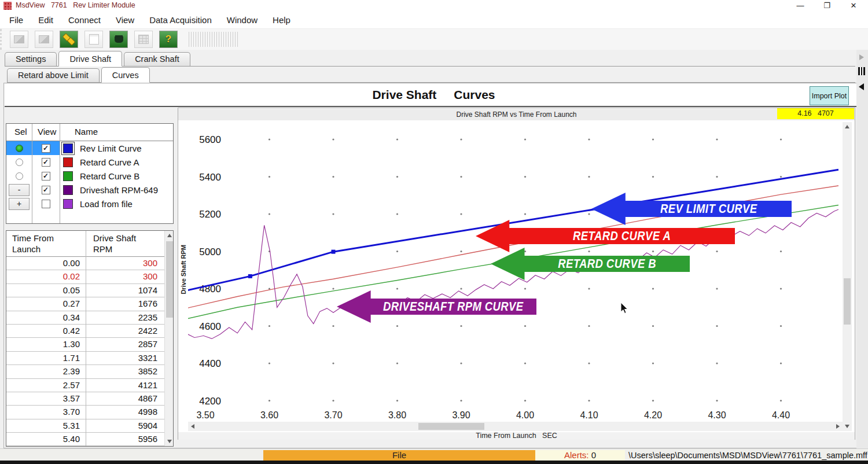 Image resolution: width=868 pixels, height=464 pixels. What do you see at coordinates (125, 344) in the screenshot?
I see `rpm-cell: 2857` at bounding box center [125, 344].